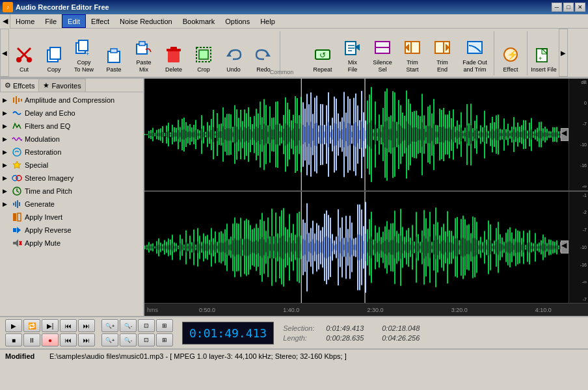 This screenshot has width=588, height=390. I want to click on zoom-out-v-button: 🔍-, so click(128, 340).